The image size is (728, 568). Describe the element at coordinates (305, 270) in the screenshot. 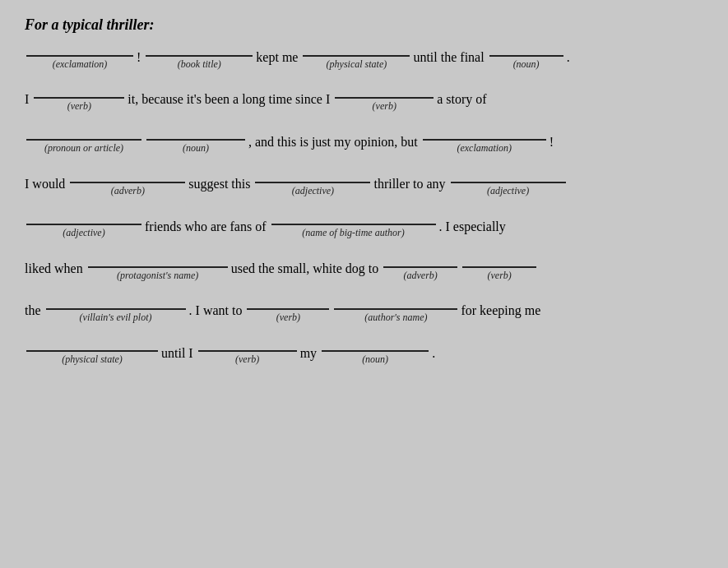

I see `text-5-2: used the small, white dog to` at that location.